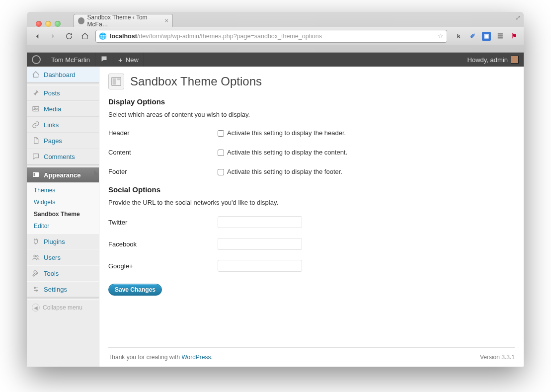 This screenshot has height=392, width=551. Describe the element at coordinates (282, 152) in the screenshot. I see `row-content-field: Activate this setting to display the con…` at that location.